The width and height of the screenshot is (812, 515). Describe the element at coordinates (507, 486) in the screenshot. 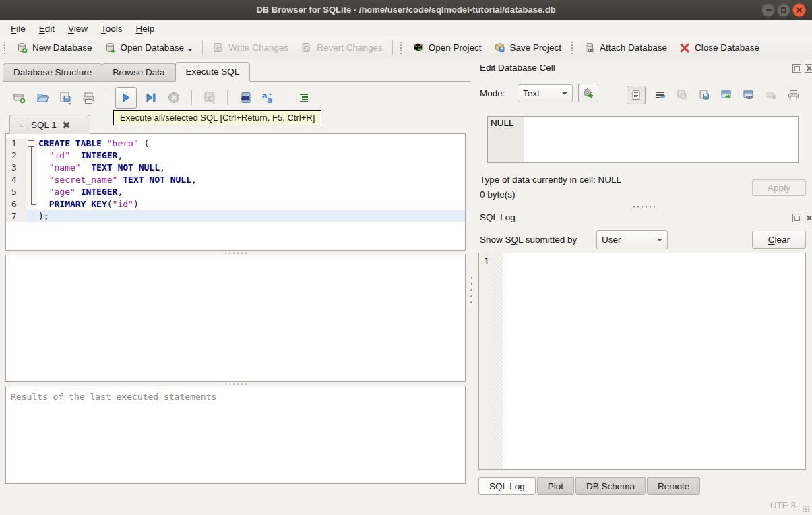

I see `dock-tab-sql-log: SQL Log` at that location.